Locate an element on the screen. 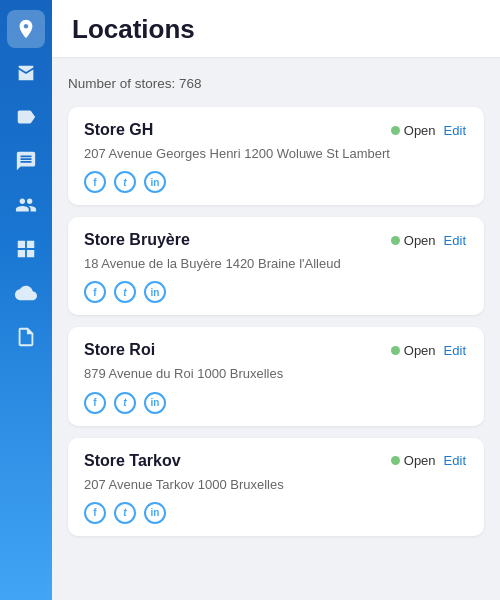 The width and height of the screenshot is (500, 600). store-address: 879 Avenue du Roi 1000 Bruxelles is located at coordinates (276, 374).